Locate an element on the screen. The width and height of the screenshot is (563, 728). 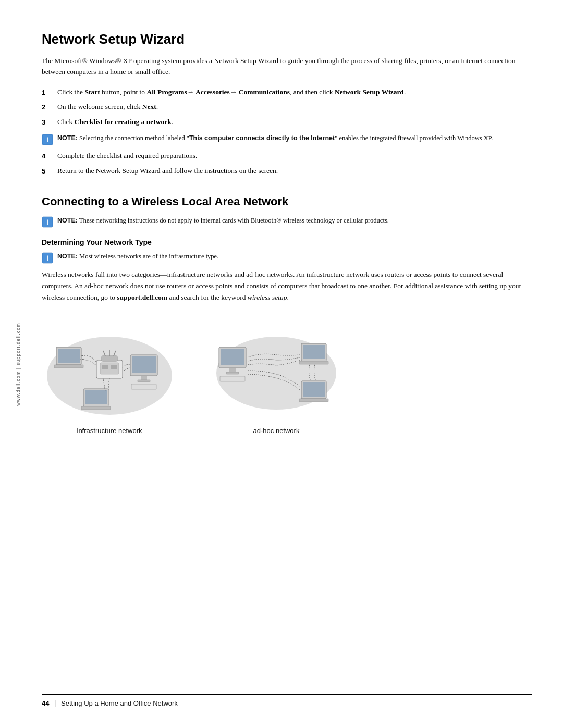
note-box-bluetooth: i NOTE: These networking instructions do… is located at coordinates (287, 222).